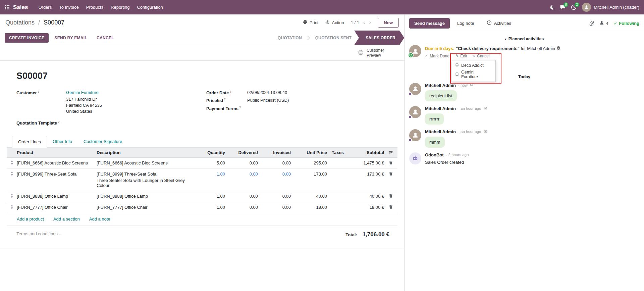 This screenshot has width=644, height=291. What do you see at coordinates (610, 7) in the screenshot?
I see `user-menu: Mitchell Admin (chatter)` at bounding box center [610, 7].